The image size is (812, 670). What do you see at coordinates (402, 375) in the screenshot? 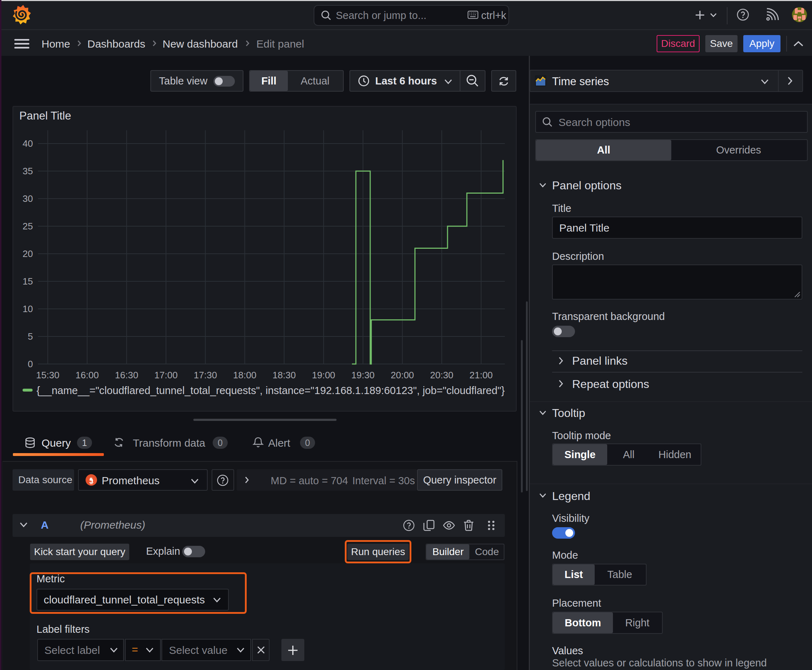
I see `svg-text: 20:00` at bounding box center [402, 375].